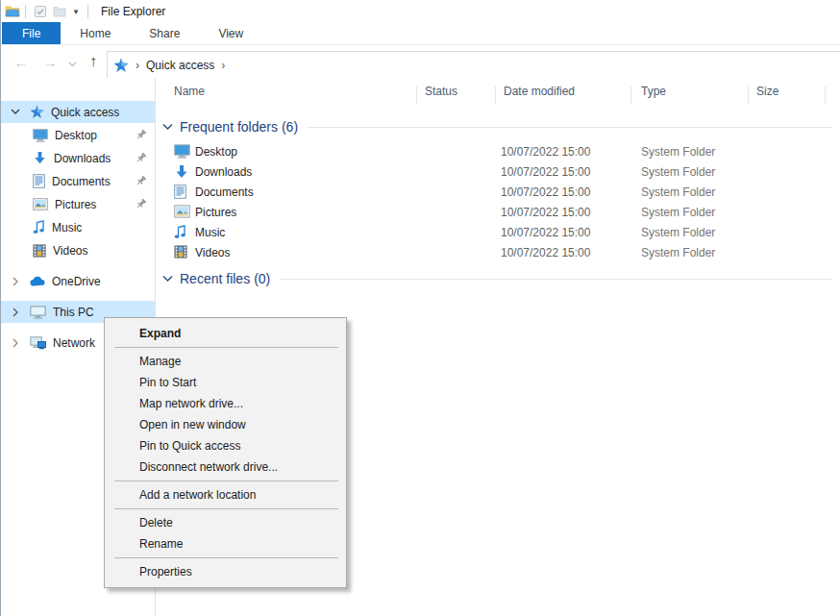  Describe the element at coordinates (767, 91) in the screenshot. I see `column-header-size: Size` at that location.